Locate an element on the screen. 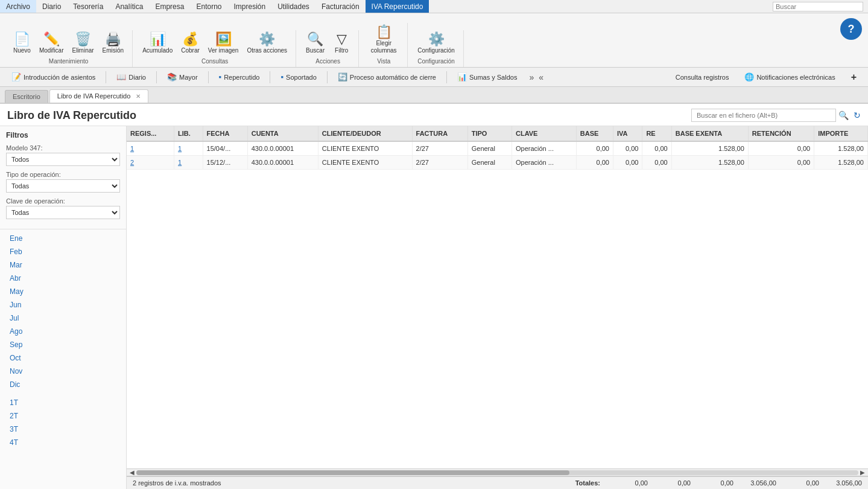  qt-introduccion-asientos: 📝 Introducción de asientos is located at coordinates (53, 77).